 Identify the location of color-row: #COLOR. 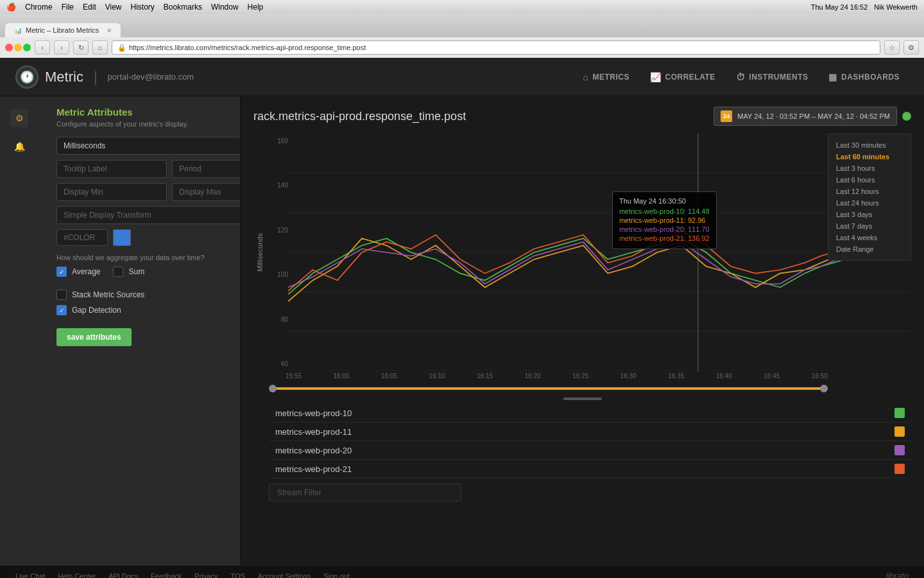
(149, 238).